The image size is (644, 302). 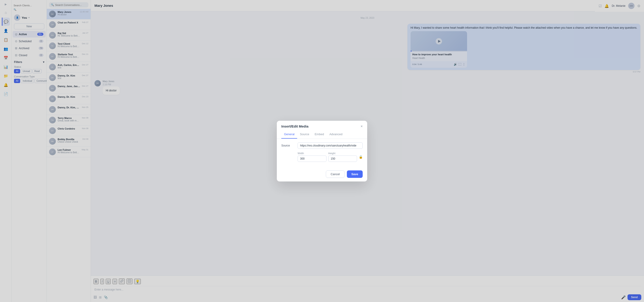 What do you see at coordinates (322, 124) in the screenshot?
I see `modal-header: Insert/Edit Media ×` at bounding box center [322, 124].